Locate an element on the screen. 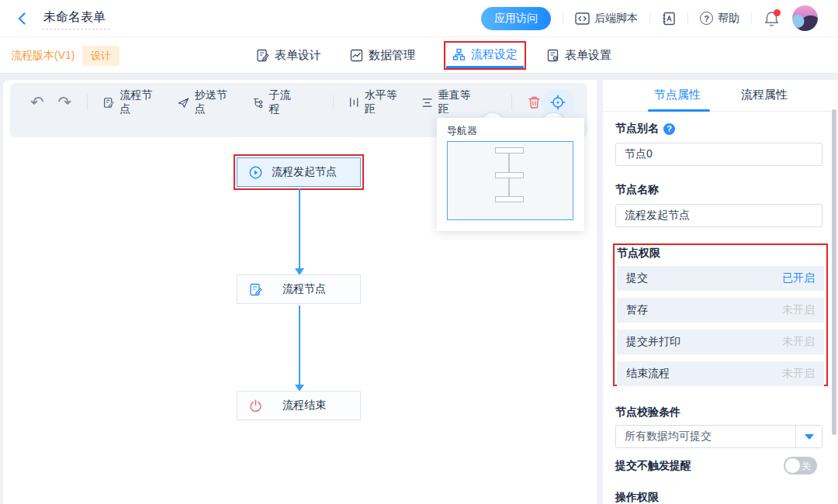 This screenshot has width=838, height=504. backend-script-label: 后端脚本 is located at coordinates (616, 19).